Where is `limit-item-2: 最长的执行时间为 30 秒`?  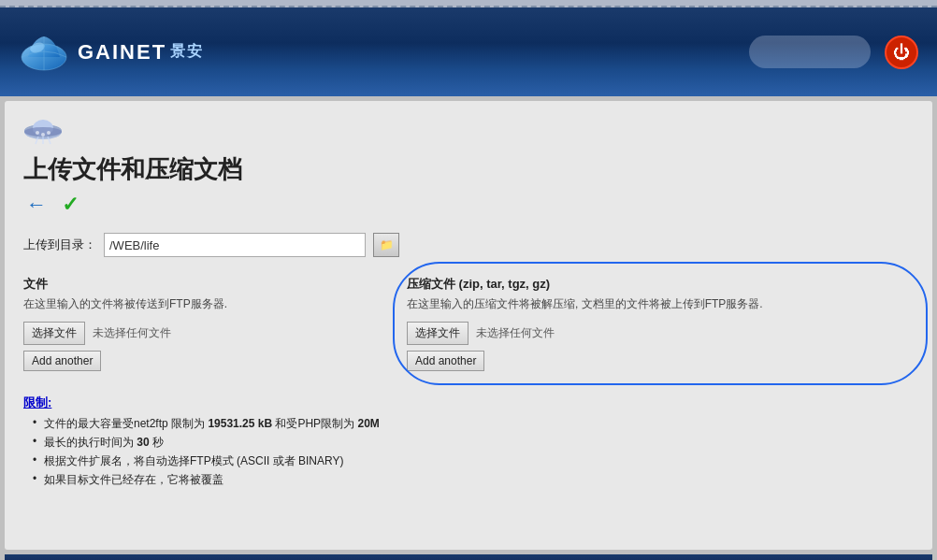
limit-item-2: 最长的执行时间为 30 秒 is located at coordinates (473, 443).